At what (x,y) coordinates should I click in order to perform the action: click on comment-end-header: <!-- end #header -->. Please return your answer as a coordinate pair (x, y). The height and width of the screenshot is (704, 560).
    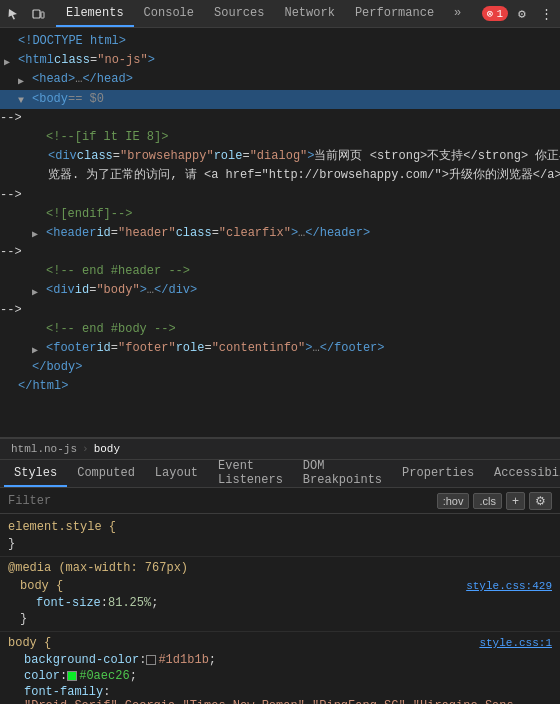
    Looking at the image, I should click on (118, 272).